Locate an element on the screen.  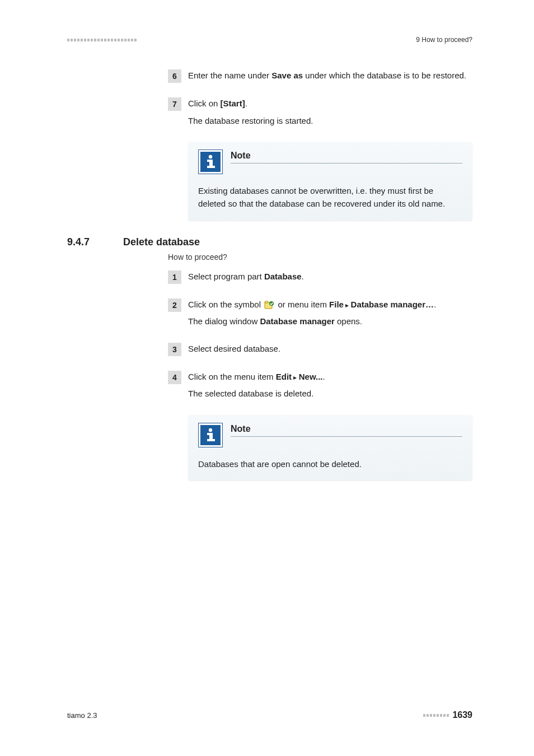
step-body: Click on [Start]. The database restoring… is located at coordinates (330, 112).